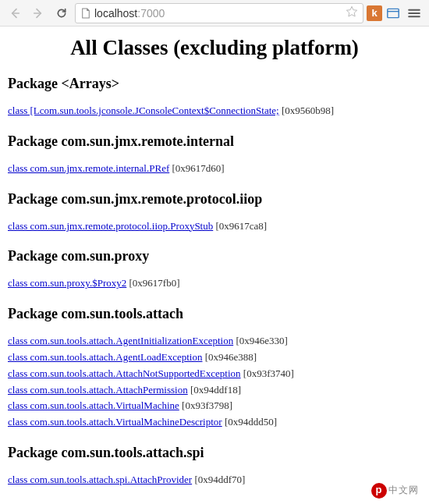  Describe the element at coordinates (251, 421) in the screenshot. I see `class-address: [0x94ddd50]` at that location.